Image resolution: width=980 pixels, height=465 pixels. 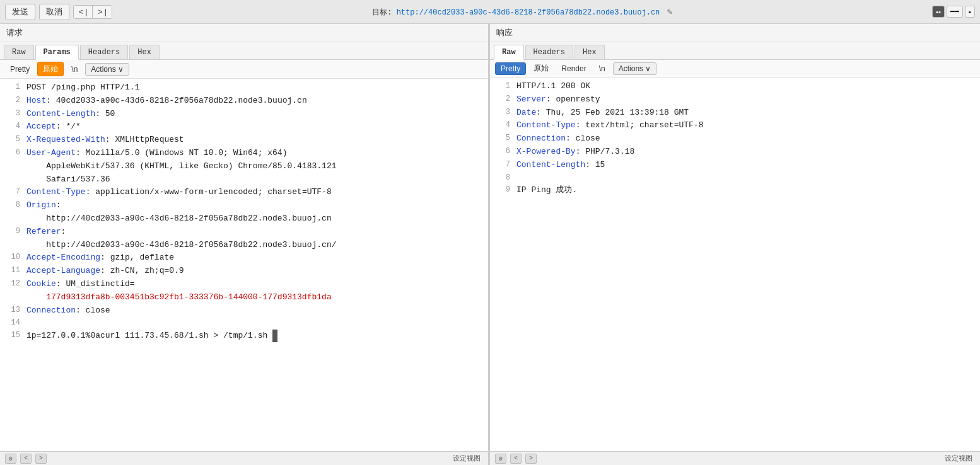 What do you see at coordinates (54, 12) in the screenshot?
I see `cancel-button: 取消` at bounding box center [54, 12].